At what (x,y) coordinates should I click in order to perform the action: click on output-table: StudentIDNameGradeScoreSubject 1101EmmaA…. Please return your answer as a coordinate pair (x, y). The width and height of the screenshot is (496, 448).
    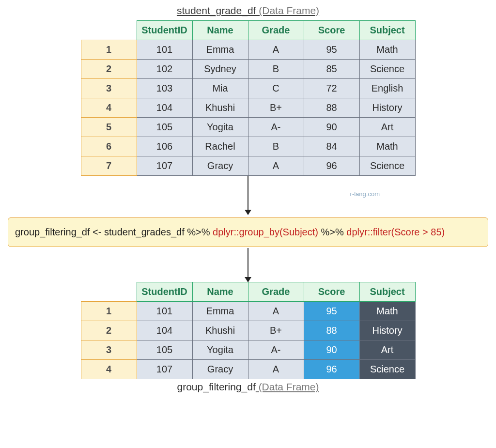
    Looking at the image, I should click on (248, 330).